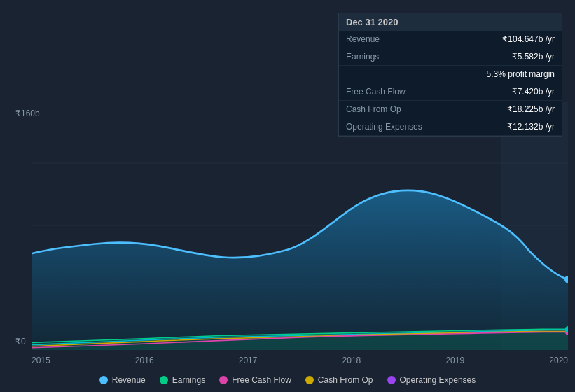 This screenshot has width=575, height=392. Describe the element at coordinates (189, 380) in the screenshot. I see `legend-label-earnings: Earnings` at that location.